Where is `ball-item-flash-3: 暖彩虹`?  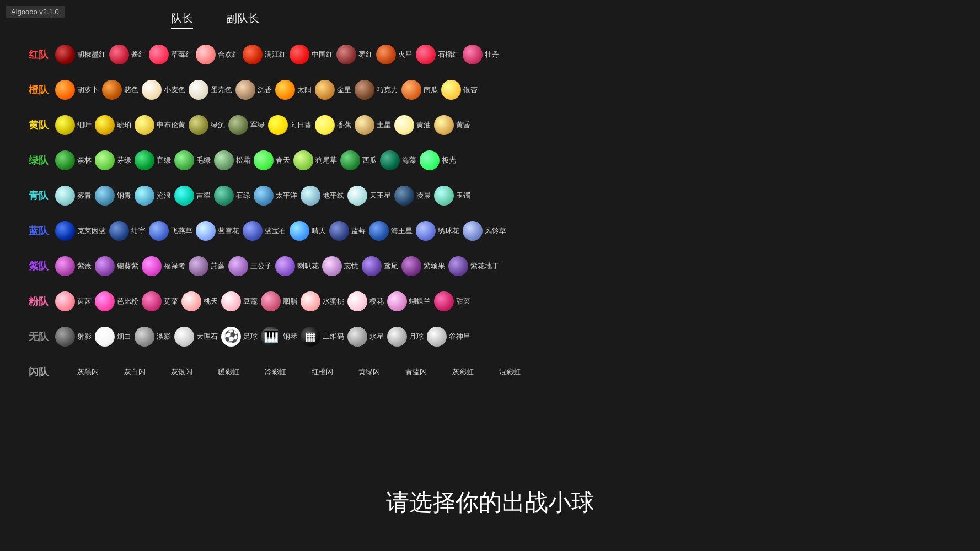 ball-item-flash-3: 暖彩虹 is located at coordinates (217, 372).